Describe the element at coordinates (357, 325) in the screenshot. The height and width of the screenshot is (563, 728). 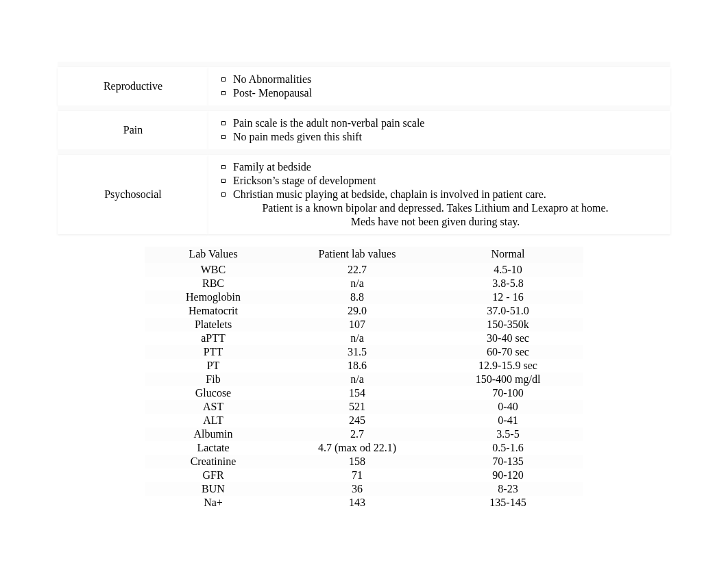
I see `lab-value: 107` at that location.